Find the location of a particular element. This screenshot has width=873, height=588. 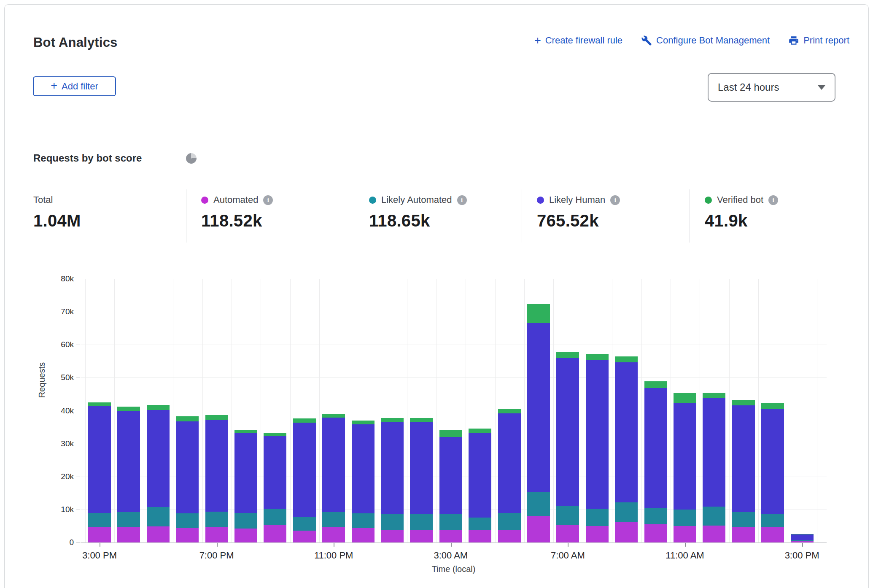

time-range-select: Last 24 hours is located at coordinates (772, 87).